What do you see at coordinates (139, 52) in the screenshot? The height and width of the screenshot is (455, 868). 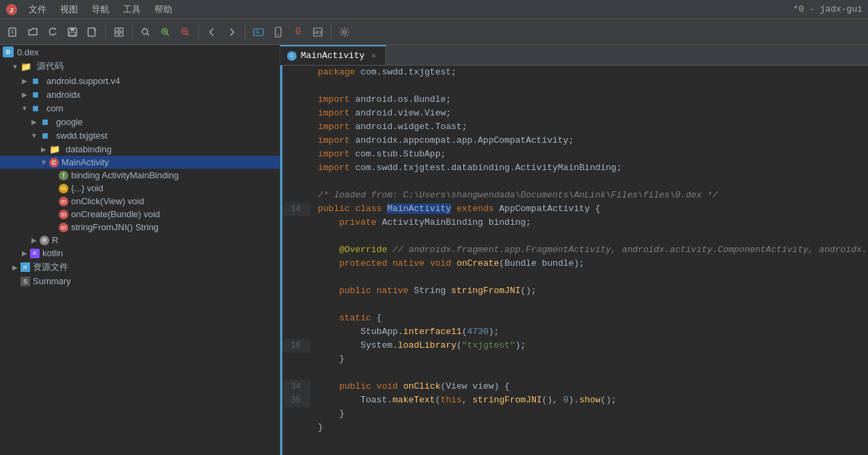 I see `dex-header: D 0.dex` at bounding box center [139, 52].